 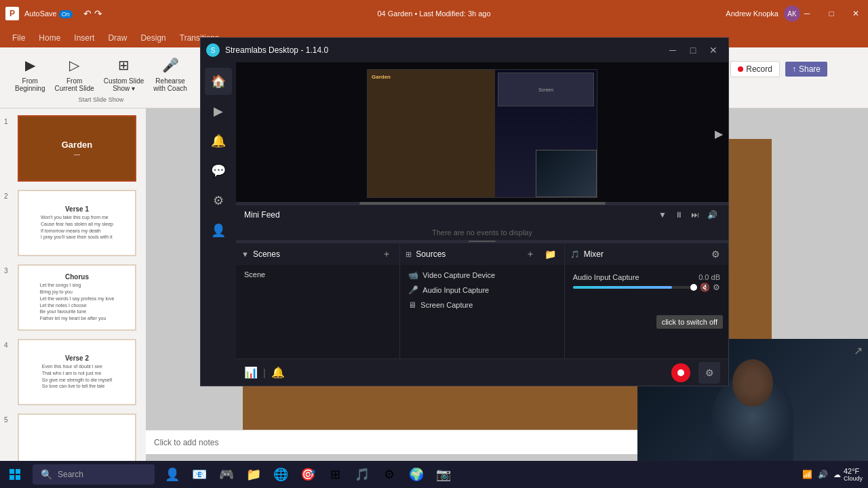 I want to click on slide-3-content: Chorus Let the songs I singBring joy to …, so click(x=77, y=298).